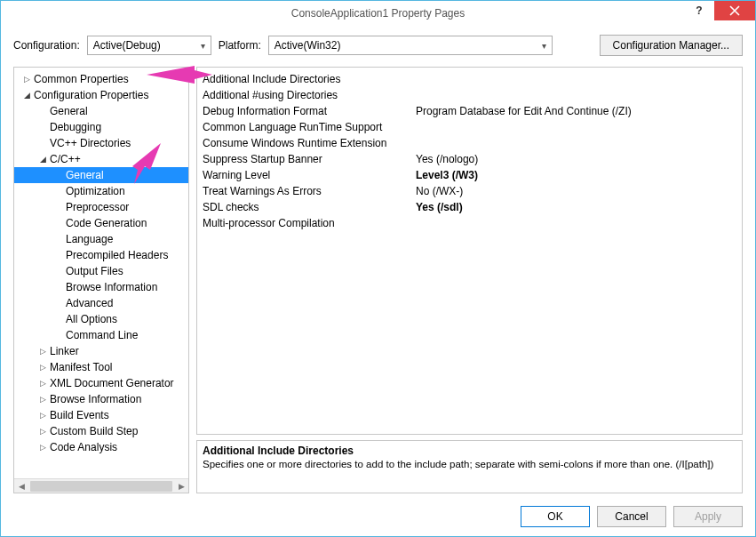 The width and height of the screenshot is (756, 537). Describe the element at coordinates (64, 351) in the screenshot. I see `tree-item-label: Linker` at that location.